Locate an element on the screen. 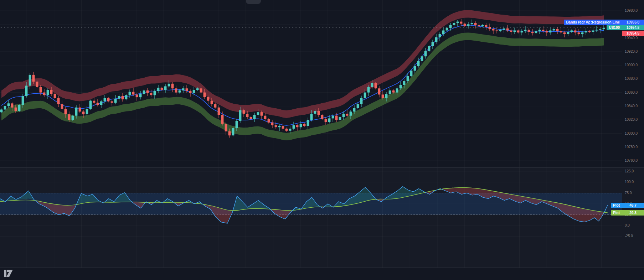  price-tick-label: 75.0 is located at coordinates (628, 193).